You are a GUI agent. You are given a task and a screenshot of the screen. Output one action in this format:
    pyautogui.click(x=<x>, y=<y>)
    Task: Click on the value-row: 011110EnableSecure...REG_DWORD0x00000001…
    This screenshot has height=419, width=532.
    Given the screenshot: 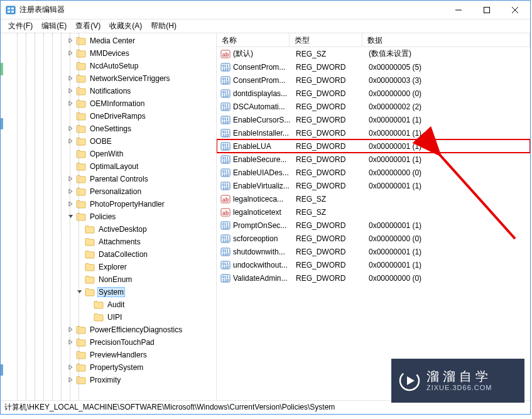 What is the action you would take?
    pyautogui.click(x=373, y=160)
    